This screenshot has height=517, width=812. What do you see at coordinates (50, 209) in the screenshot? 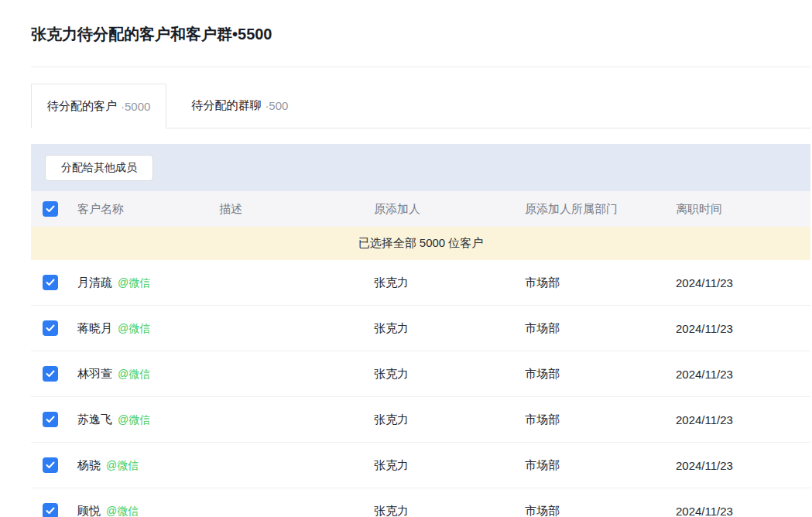
I see `select-all-checkbox` at bounding box center [50, 209].